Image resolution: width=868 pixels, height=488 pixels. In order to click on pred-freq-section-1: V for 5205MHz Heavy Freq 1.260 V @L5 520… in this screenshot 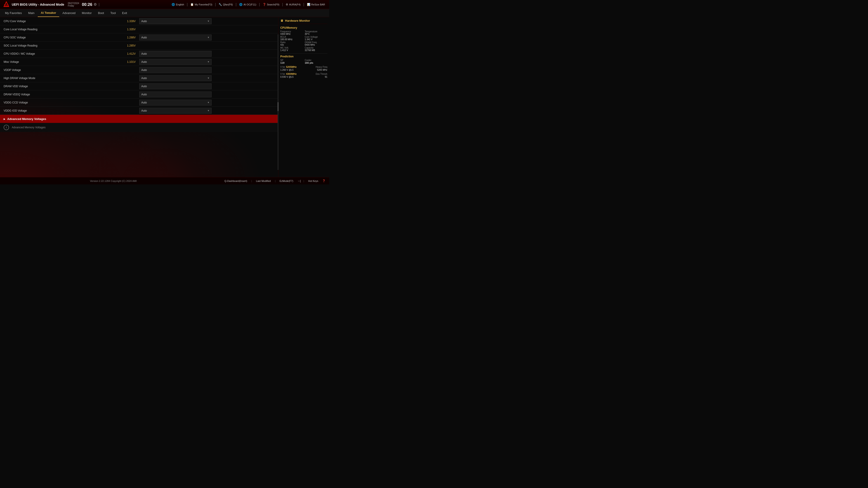, I will do `click(304, 68)`.